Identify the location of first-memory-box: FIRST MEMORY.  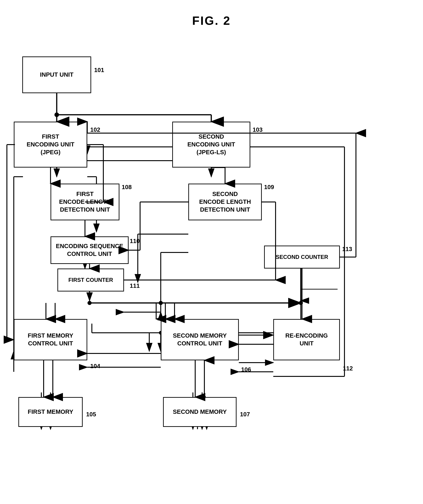
(50, 412).